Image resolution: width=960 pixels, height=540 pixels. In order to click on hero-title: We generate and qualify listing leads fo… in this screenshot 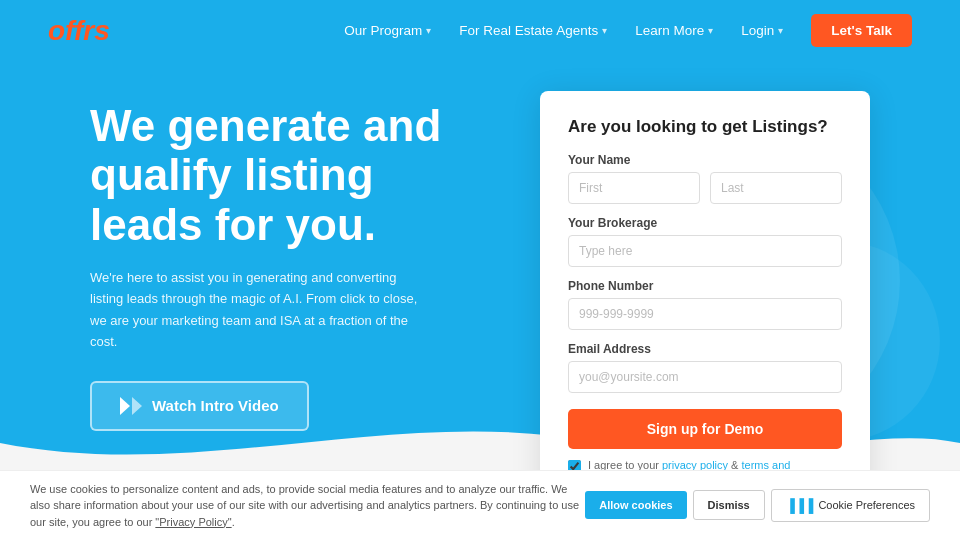, I will do `click(280, 175)`.